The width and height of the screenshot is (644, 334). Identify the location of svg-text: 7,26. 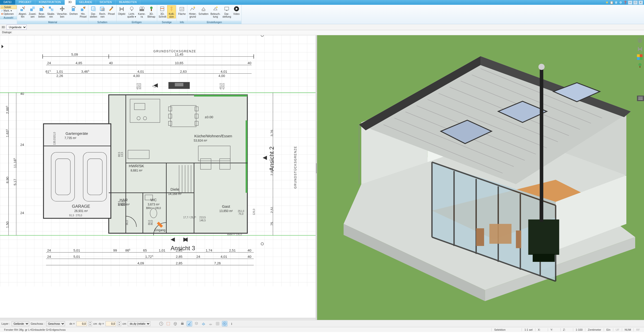
(217, 263).